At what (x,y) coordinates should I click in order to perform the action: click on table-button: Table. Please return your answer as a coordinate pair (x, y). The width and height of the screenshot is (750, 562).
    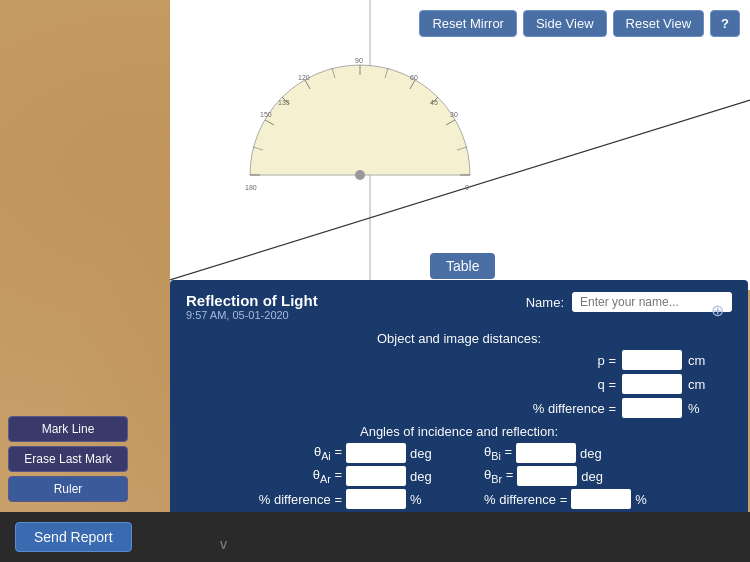
    Looking at the image, I should click on (462, 266).